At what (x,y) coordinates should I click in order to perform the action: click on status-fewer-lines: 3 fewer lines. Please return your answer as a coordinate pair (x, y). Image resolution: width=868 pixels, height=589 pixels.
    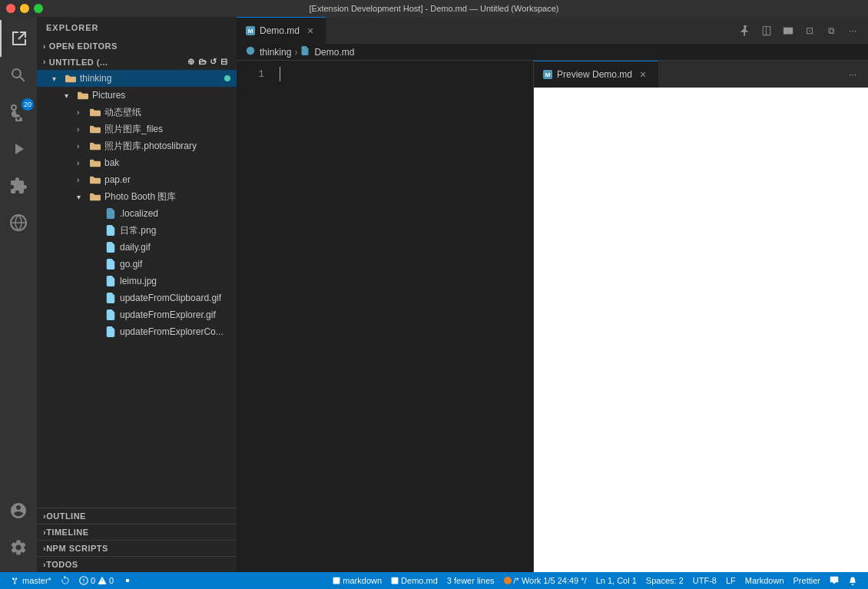
    Looking at the image, I should click on (471, 581).